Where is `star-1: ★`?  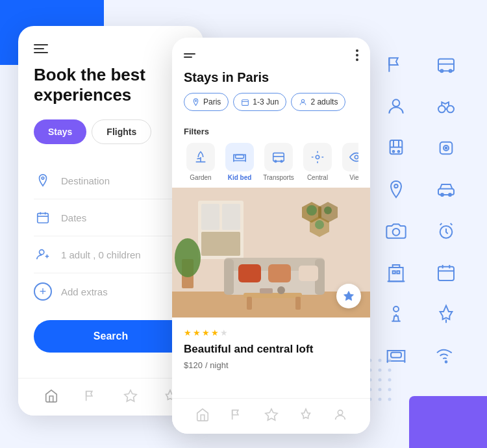
star-1: ★ is located at coordinates (188, 332).